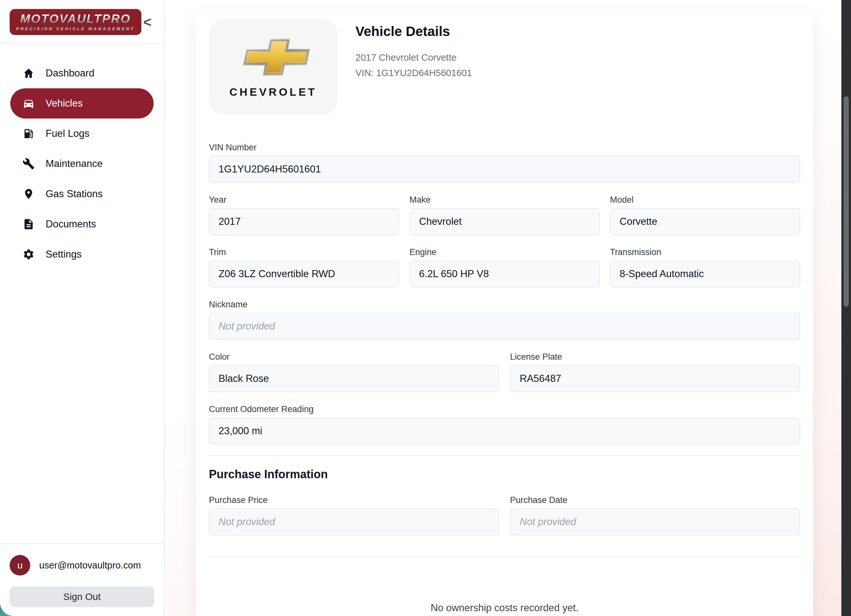 Image resolution: width=851 pixels, height=616 pixels. Describe the element at coordinates (29, 224) in the screenshot. I see `document-icon` at that location.